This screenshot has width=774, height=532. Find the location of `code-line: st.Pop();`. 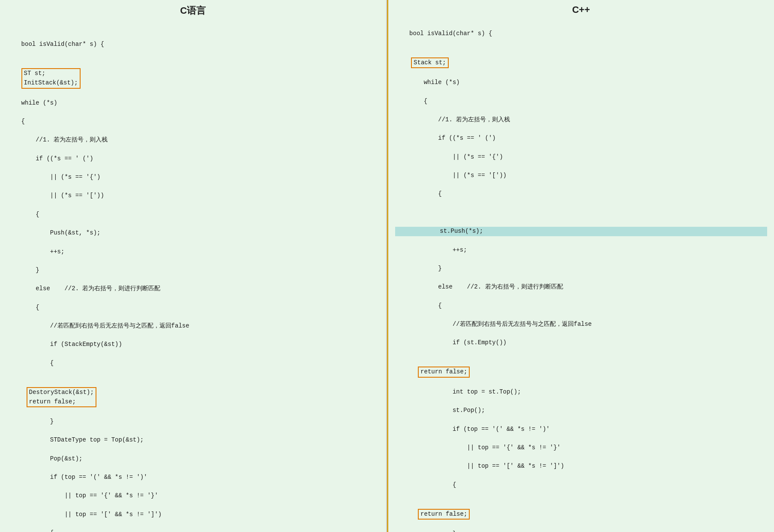

code-line: st.Pop(); is located at coordinates (447, 410).